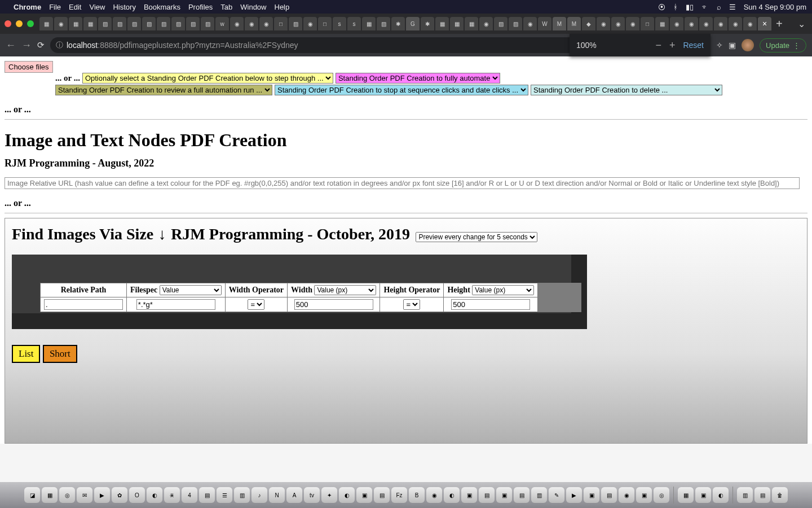  I want to click on menu-edit: Edit, so click(75, 7).